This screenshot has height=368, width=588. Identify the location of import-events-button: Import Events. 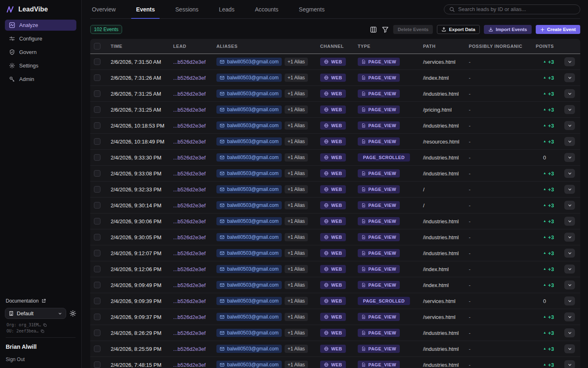
(508, 29).